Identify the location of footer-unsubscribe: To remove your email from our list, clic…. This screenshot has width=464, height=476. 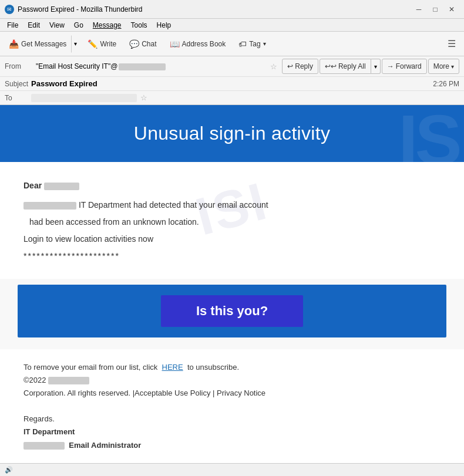
(232, 367).